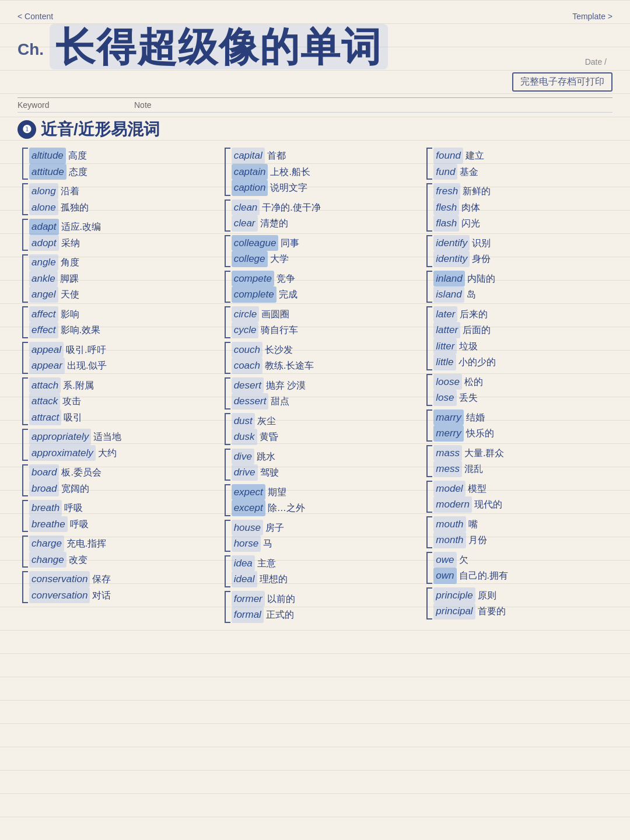  What do you see at coordinates (78, 560) in the screenshot?
I see `word-chinese: 改变` at bounding box center [78, 560].